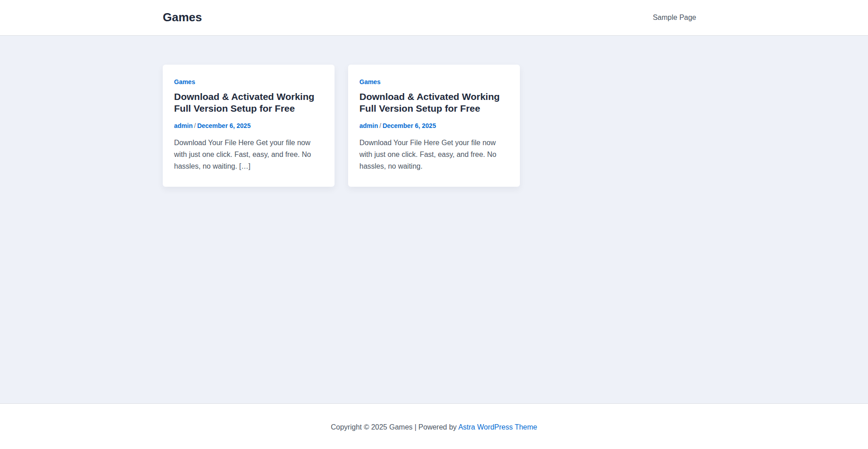 The image size is (868, 449). Describe the element at coordinates (434, 18) in the screenshot. I see `site-header: Games Sample Page` at that location.